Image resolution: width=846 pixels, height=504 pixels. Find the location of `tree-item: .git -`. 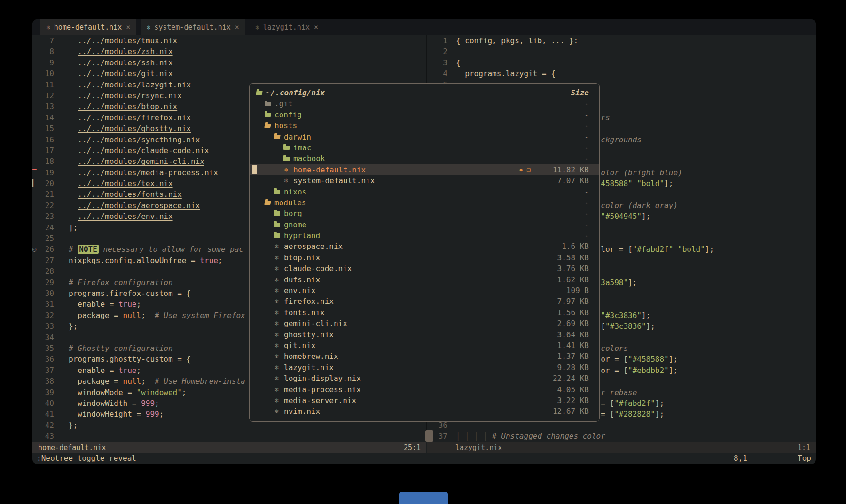

tree-item: .git - is located at coordinates (424, 103).